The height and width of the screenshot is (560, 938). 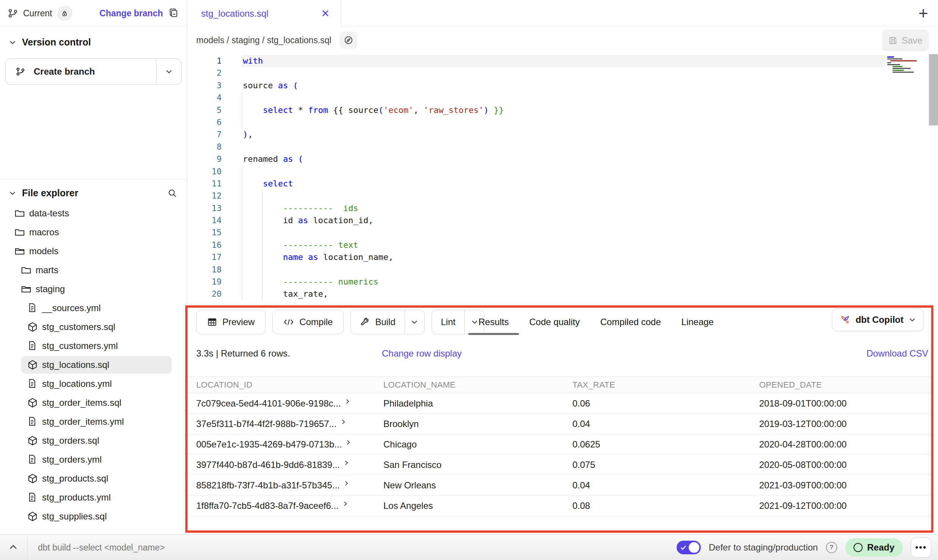 I want to click on file-tree-item-staging: staging, so click(x=93, y=289).